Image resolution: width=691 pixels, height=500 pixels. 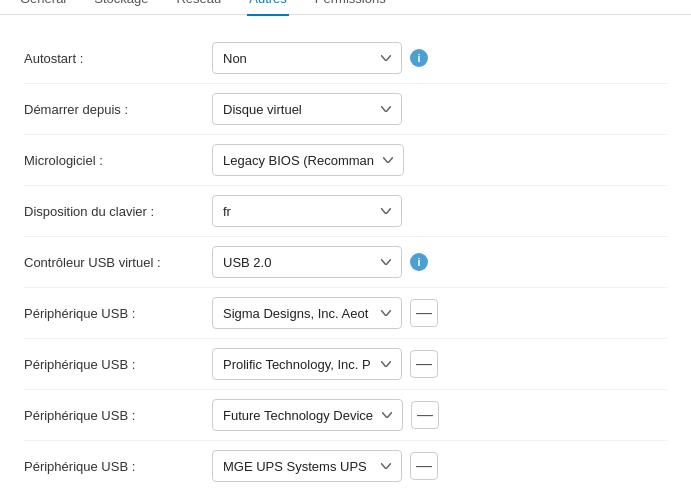 I want to click on keyboard-row: Disposition du clavier : fr en de, so click(x=346, y=212).